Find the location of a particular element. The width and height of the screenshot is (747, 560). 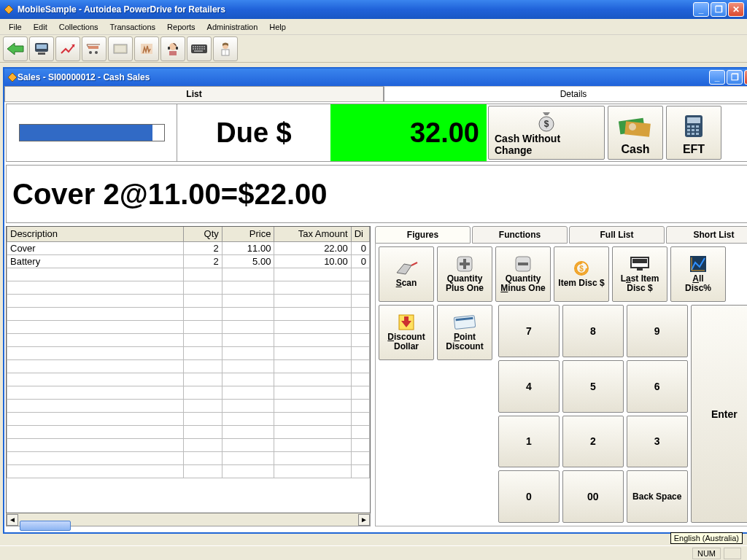

menu-file: File is located at coordinates (15, 27).